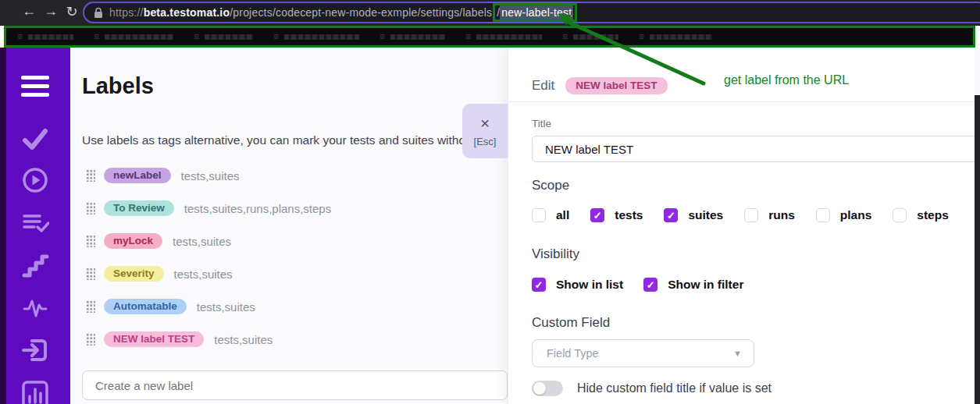  What do you see at coordinates (543, 86) in the screenshot?
I see `edit-heading: Edit` at bounding box center [543, 86].